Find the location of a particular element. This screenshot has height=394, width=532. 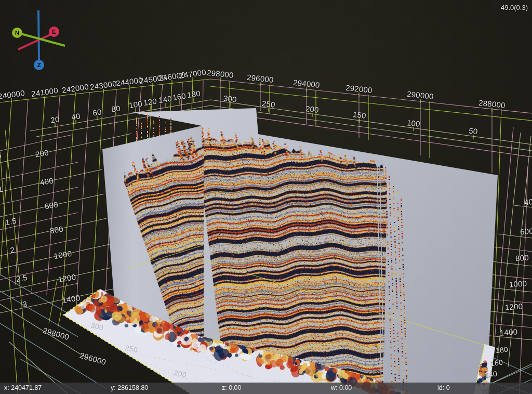

status-bar: x: 240471.87 y: 286158.80 z: 0.00 w: 0.0… is located at coordinates (266, 388).